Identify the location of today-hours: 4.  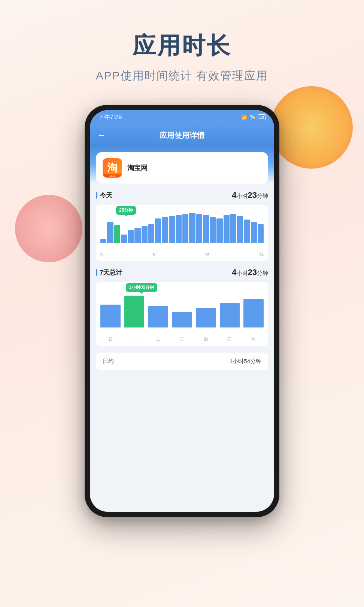
(234, 195).